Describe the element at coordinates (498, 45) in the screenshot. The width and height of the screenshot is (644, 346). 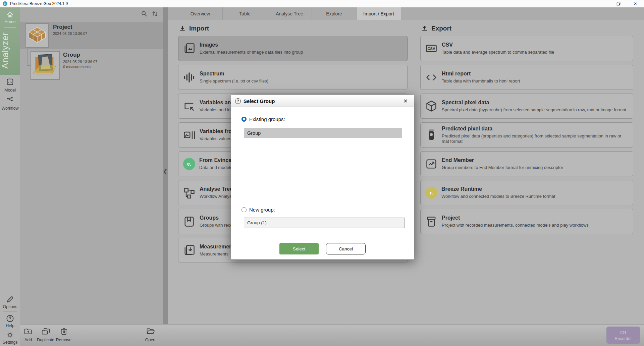
I see `card-title: CSV` at that location.